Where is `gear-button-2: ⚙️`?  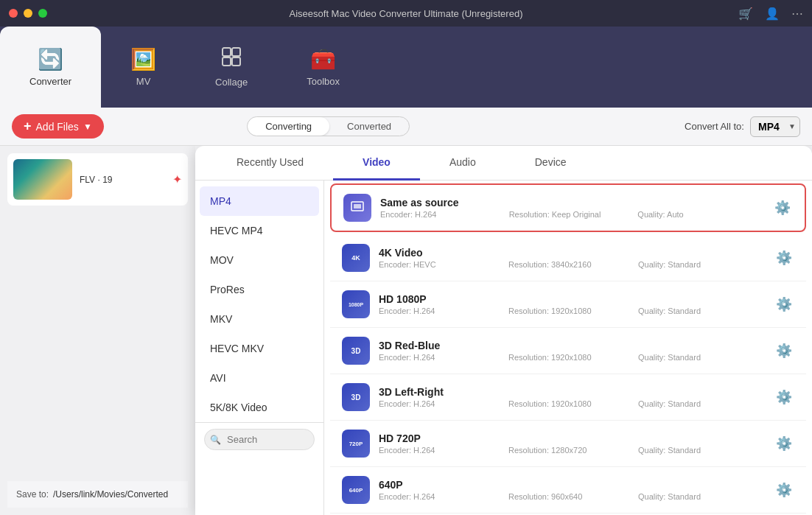
gear-button-2: ⚙️ is located at coordinates (784, 304).